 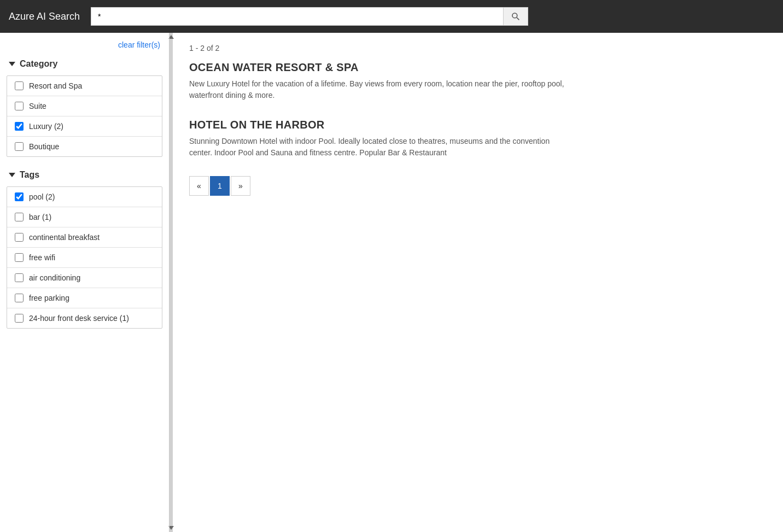 I want to click on filter-item-boutique: Boutique, so click(x=84, y=147).